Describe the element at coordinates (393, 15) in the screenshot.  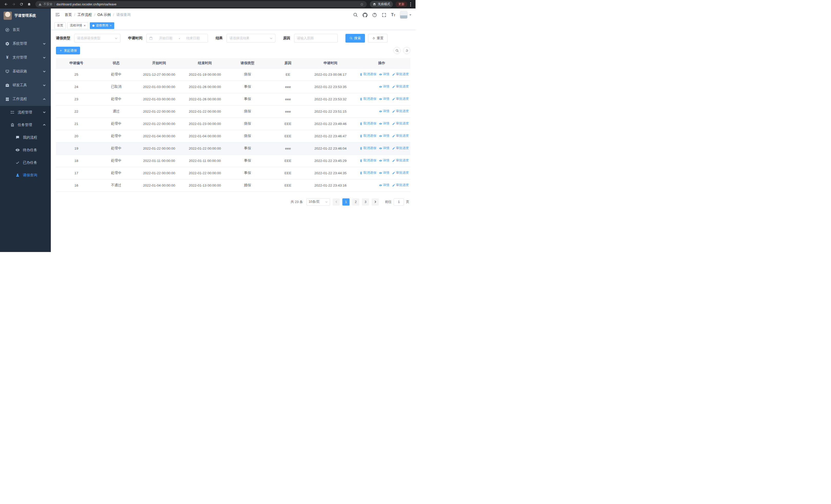
I see `font-size-icon: TT` at that location.